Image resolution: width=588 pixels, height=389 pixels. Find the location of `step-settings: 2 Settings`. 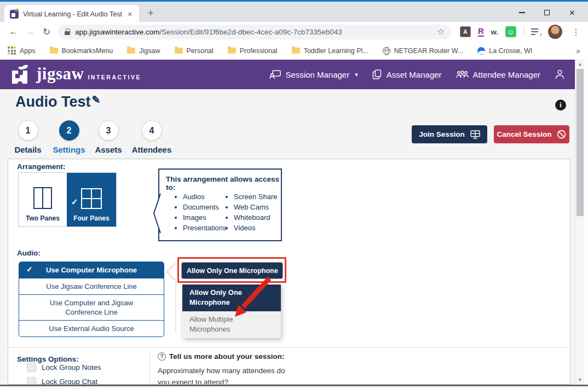

step-settings: 2 Settings is located at coordinates (69, 137).